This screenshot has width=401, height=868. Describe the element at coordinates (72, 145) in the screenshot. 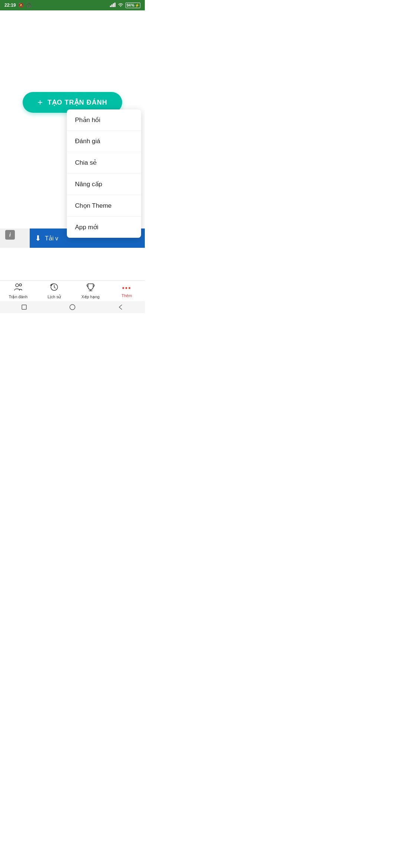

I see `main-content: + TẠO TRẬN ĐÁNH Phản hồi Đánh giá Chia s…` at that location.